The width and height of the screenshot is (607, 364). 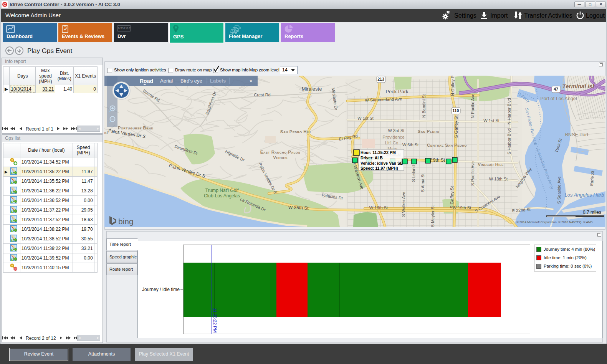 I want to click on svg-text: Central San Pedro, so click(x=447, y=145).